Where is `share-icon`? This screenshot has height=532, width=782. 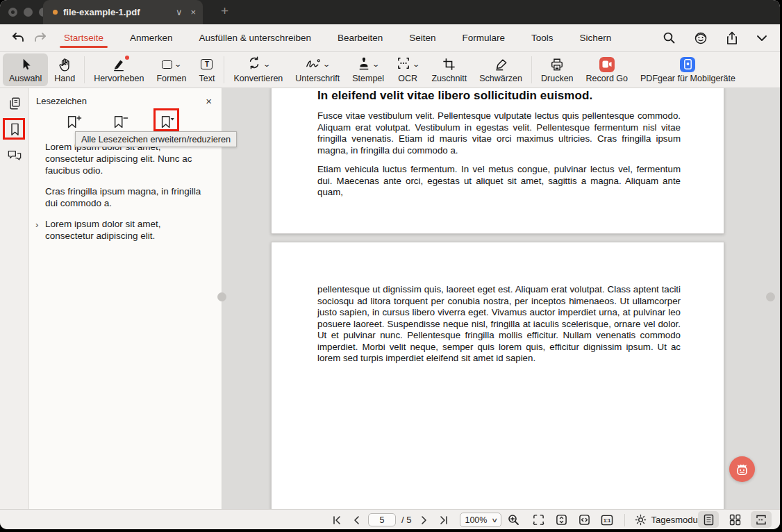
share-icon is located at coordinates (732, 38).